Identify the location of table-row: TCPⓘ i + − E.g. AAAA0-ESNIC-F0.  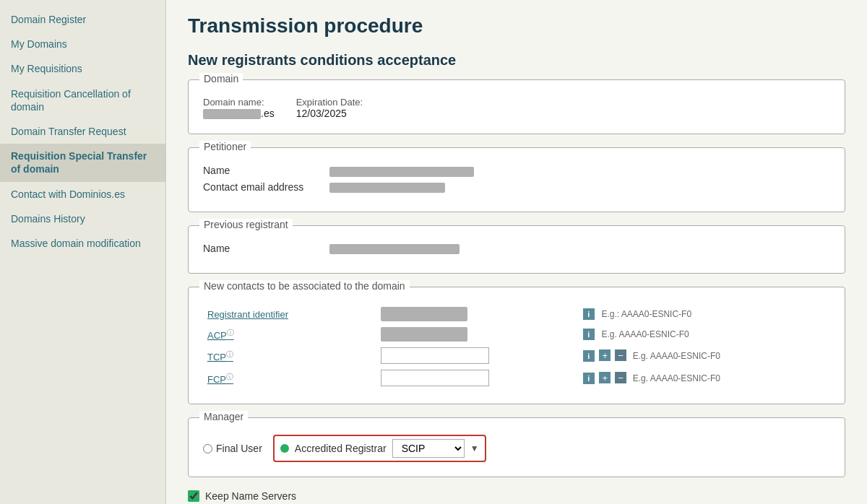
(517, 355).